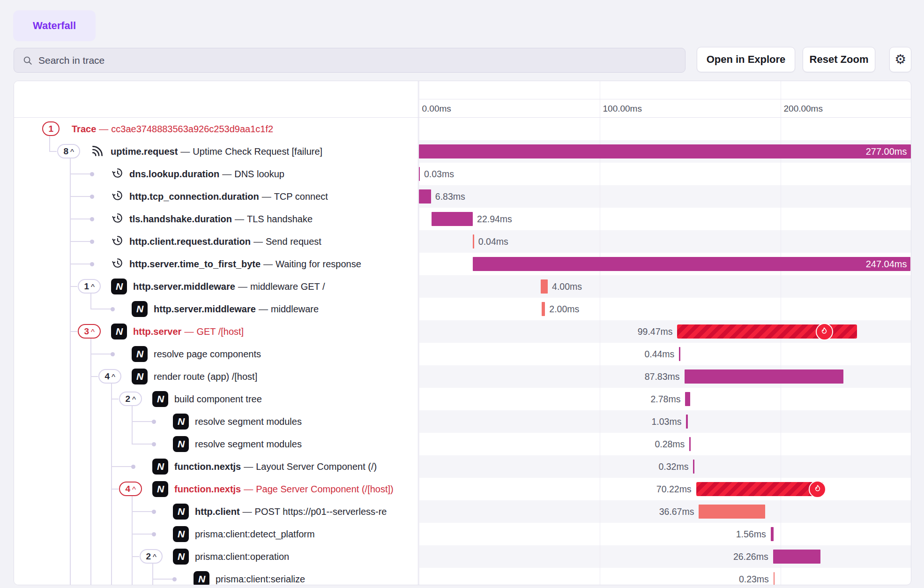 The image size is (924, 588). What do you see at coordinates (229, 196) in the screenshot?
I see `span-title: http.tcp_connection.duration—TCP connect` at bounding box center [229, 196].